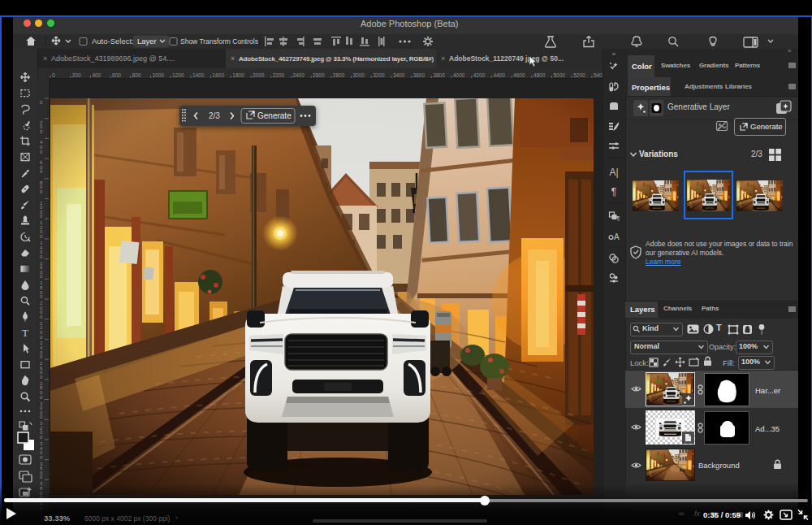 This screenshot has width=812, height=525. Describe the element at coordinates (113, 41) in the screenshot. I see `svg-text: Auto-Select:` at that location.